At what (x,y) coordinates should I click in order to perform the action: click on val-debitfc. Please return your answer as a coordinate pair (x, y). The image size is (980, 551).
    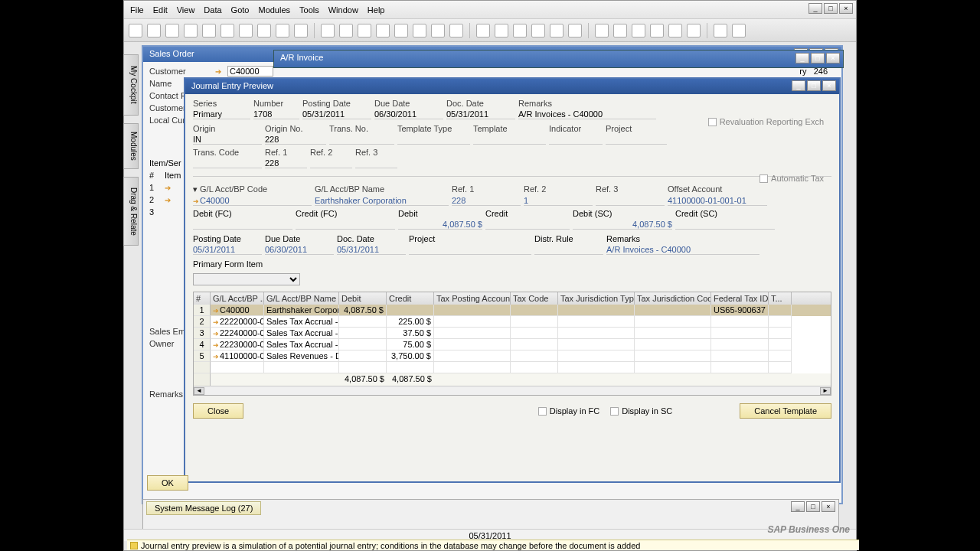
    Looking at the image, I should click on (243, 225).